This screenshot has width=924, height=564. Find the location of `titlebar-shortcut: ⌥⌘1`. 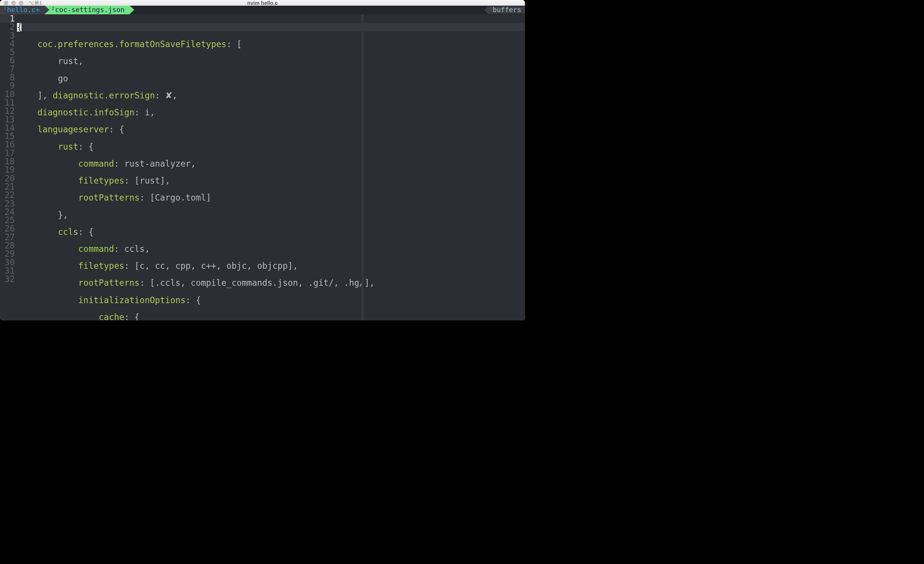

titlebar-shortcut: ⌥⌘1 is located at coordinates (35, 3).